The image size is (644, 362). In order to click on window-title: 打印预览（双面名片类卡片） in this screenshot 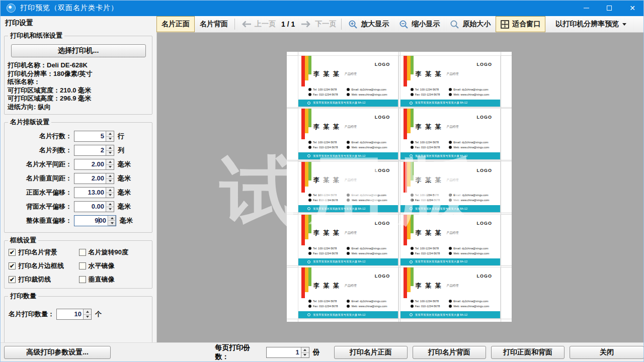, I will do `click(69, 8)`.